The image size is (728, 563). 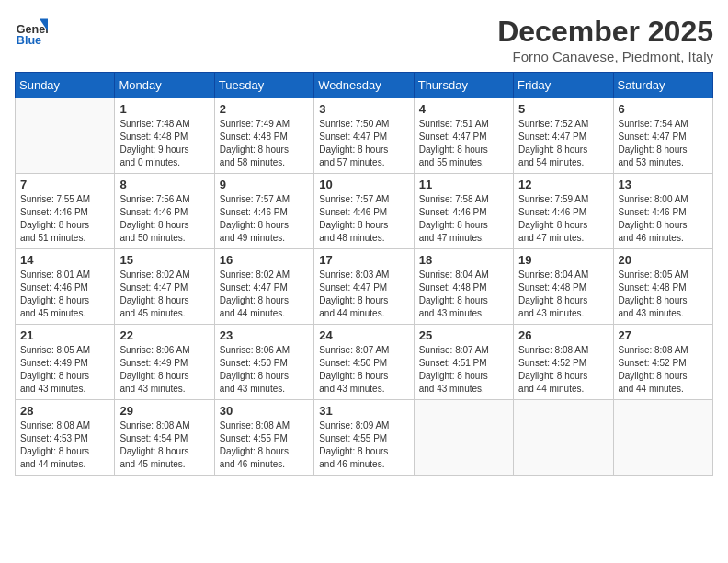 What do you see at coordinates (664, 335) in the screenshot?
I see `day-number: 27` at bounding box center [664, 335].